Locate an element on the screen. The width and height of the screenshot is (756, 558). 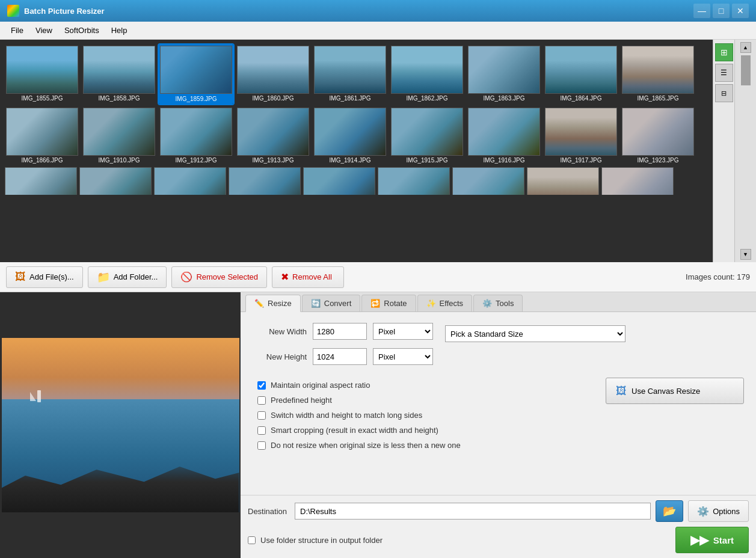
thumbnail-item: IMG_1865.JPG is located at coordinates (658, 75).